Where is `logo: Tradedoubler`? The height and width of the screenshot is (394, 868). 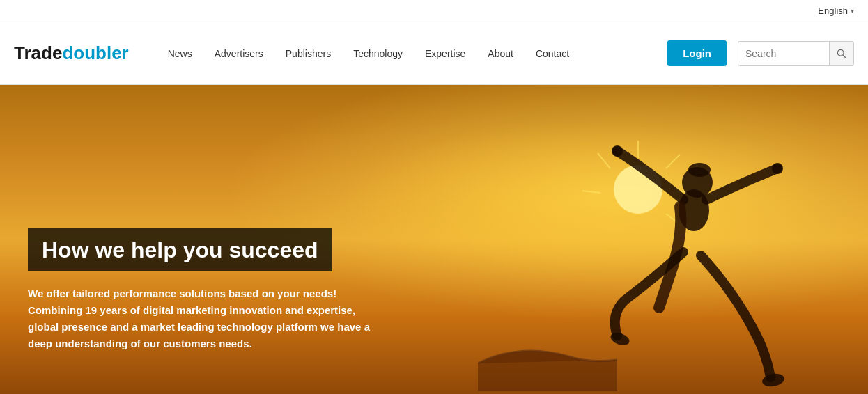 logo: Tradedoubler is located at coordinates (71, 53).